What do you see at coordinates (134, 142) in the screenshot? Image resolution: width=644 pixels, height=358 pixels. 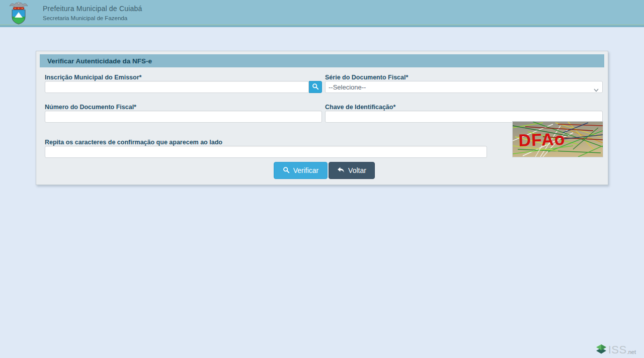 I see `captcha-answer-label: Repita os caracteres de confirmação que …` at bounding box center [134, 142].